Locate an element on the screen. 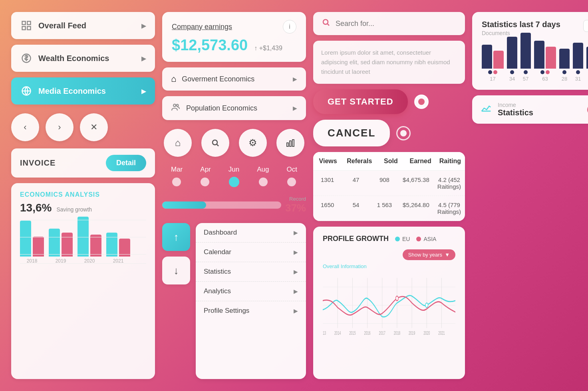 This screenshot has width=588, height=391. dropdown-analytics: Analytics ▶ is located at coordinates (251, 291).